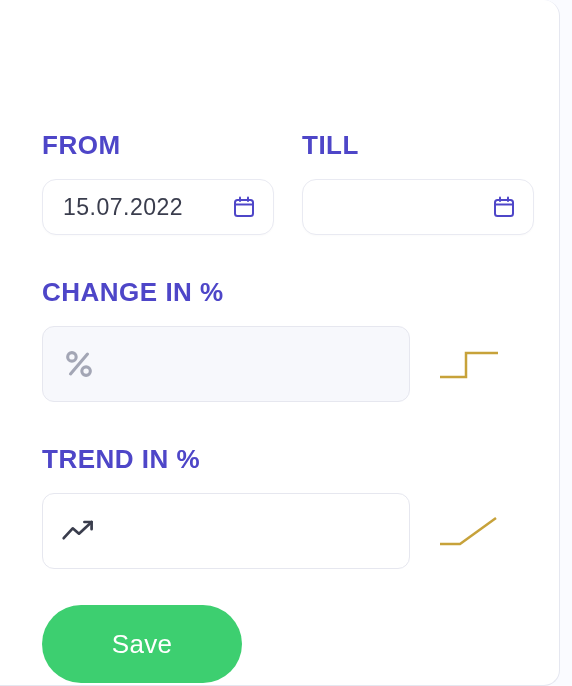 This screenshot has height=686, width=572. Describe the element at coordinates (142, 644) in the screenshot. I see `save-button: Save` at that location.